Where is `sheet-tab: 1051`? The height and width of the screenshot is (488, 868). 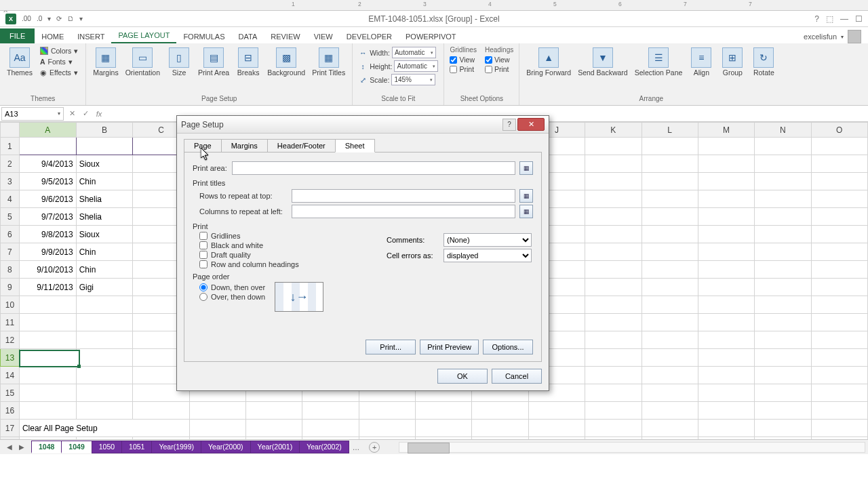 sheet-tab: 1051 is located at coordinates (137, 447).